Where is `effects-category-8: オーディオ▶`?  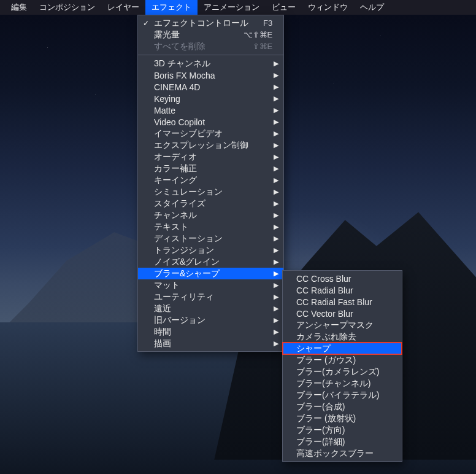 effects-category-8: オーディオ▶ is located at coordinates (211, 157).